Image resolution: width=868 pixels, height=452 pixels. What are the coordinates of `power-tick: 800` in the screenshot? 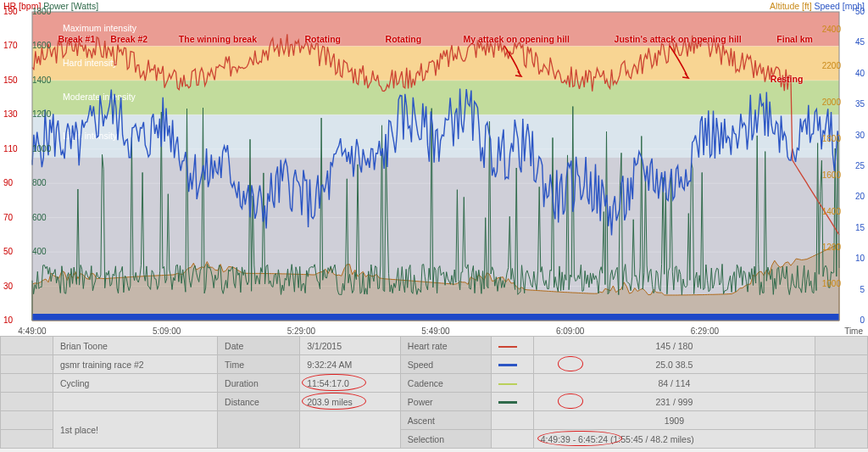 It's located at (39, 183).